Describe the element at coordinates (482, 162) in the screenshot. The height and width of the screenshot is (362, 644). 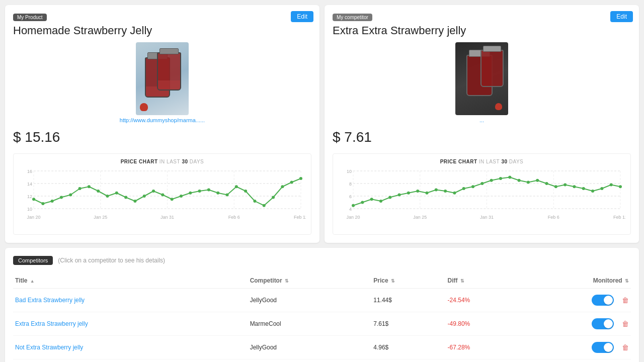
I see `competitor-chart-title: PRICE CHART IN LAST 30 DAYS` at that location.